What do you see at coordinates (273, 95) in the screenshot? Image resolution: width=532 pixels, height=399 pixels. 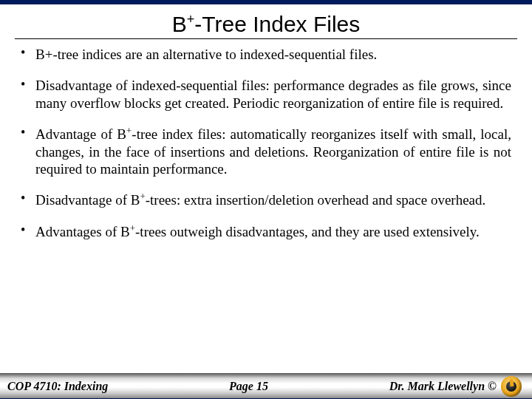 I see `bullet-pre: Disadvantage of indexed-sequential files…` at bounding box center [273, 95].